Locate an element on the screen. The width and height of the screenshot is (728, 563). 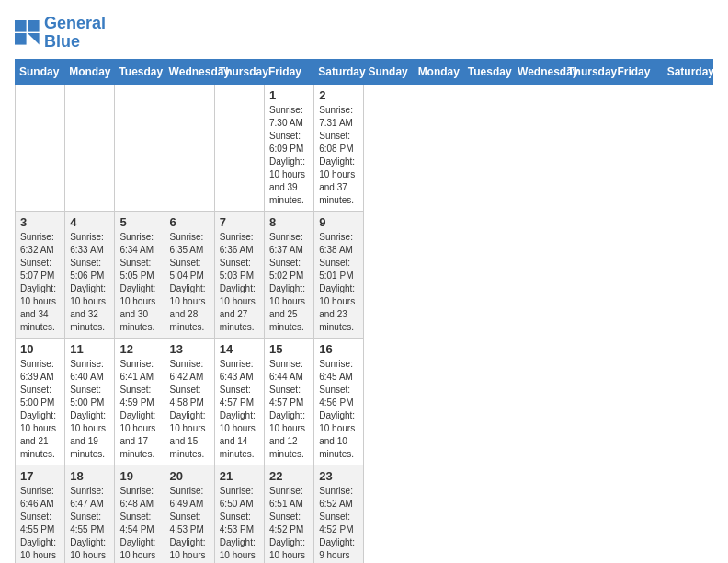
day-info: Sunrise: 6:43 AM Sunset: 4:57 PM Dayligh… is located at coordinates (239, 409).